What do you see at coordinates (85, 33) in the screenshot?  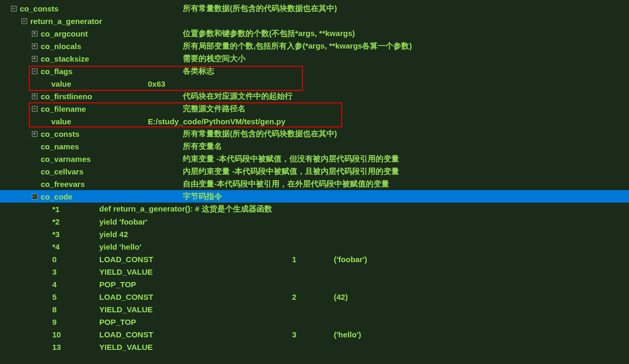 I see `tree-label: co_argcount` at bounding box center [85, 33].